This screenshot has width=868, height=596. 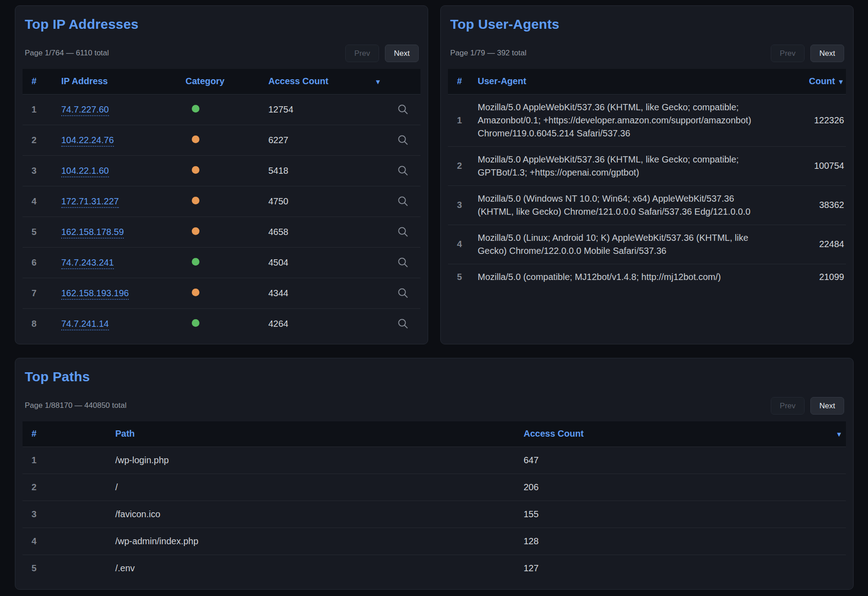 What do you see at coordinates (531, 487) in the screenshot?
I see `access-count: 206` at bounding box center [531, 487].